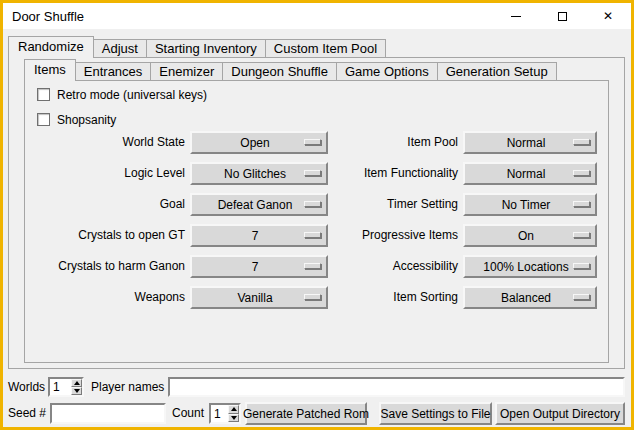 The width and height of the screenshot is (634, 430). Describe the element at coordinates (396, 387) in the screenshot. I see `player-names-input` at that location.